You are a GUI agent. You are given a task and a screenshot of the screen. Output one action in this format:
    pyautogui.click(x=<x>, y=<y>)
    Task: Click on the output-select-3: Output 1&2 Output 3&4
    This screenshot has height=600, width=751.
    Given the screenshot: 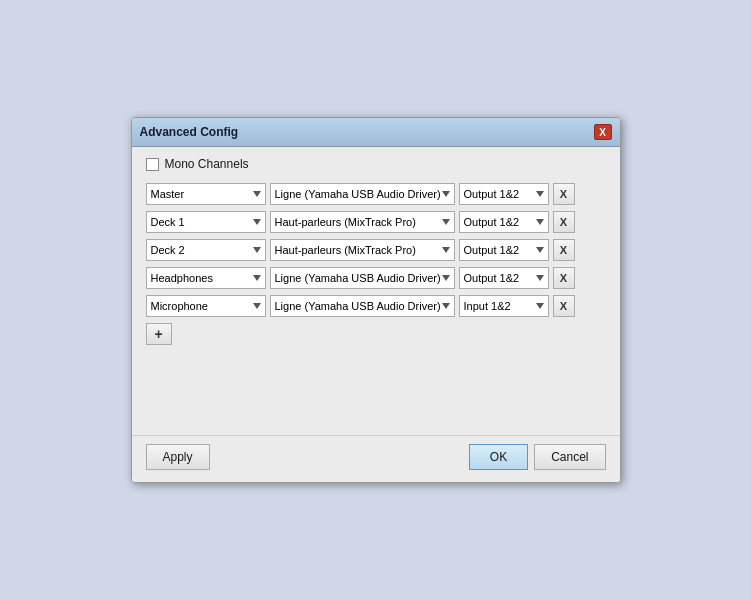 What is the action you would take?
    pyautogui.click(x=504, y=278)
    